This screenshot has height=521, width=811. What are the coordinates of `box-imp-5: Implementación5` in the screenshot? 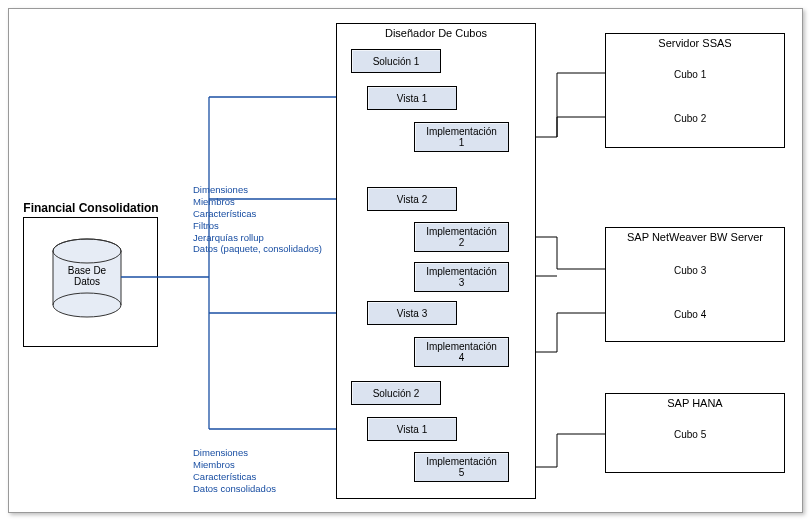 It's located at (462, 467).